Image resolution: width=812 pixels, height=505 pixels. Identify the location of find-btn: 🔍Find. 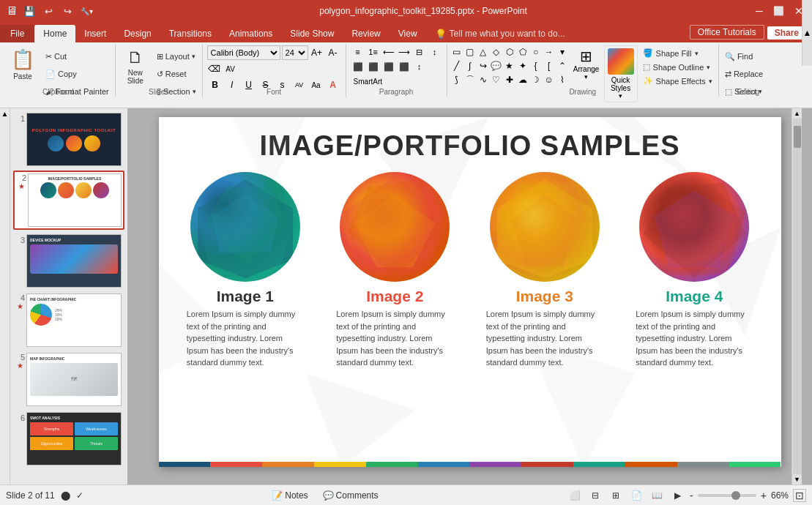
(748, 56).